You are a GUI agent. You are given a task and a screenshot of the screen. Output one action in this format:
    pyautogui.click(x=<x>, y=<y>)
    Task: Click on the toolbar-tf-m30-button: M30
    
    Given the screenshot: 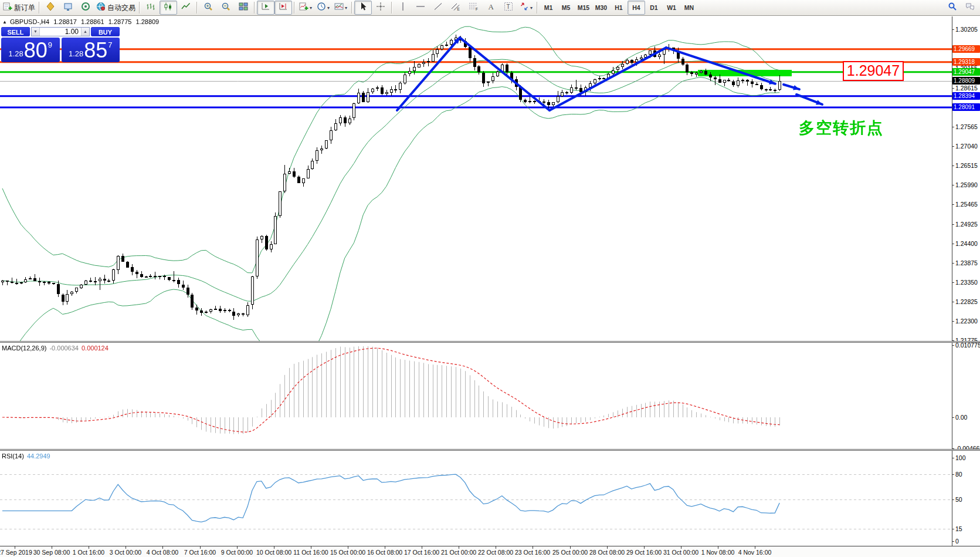 What is the action you would take?
    pyautogui.click(x=601, y=8)
    